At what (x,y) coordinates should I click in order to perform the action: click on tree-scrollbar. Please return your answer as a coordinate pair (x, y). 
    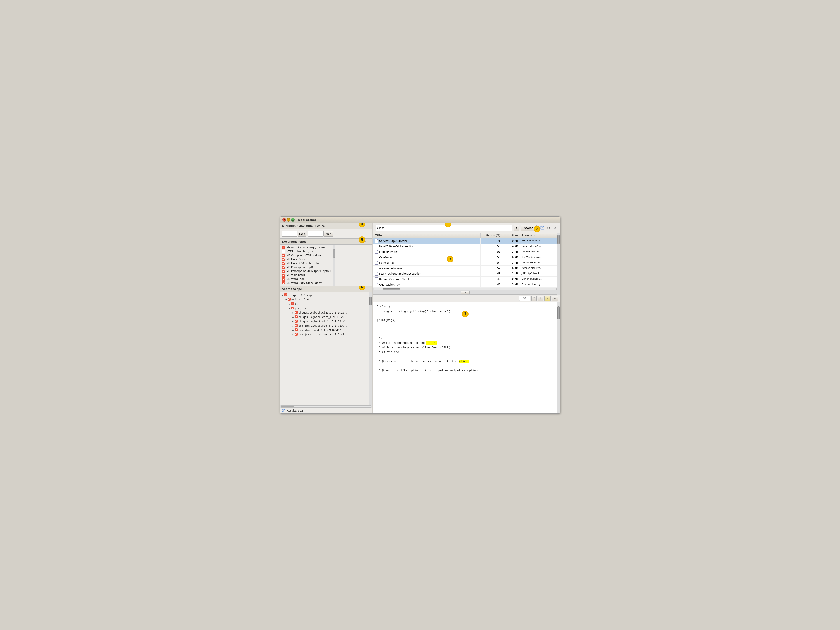
    Looking at the image, I should click on (371, 348).